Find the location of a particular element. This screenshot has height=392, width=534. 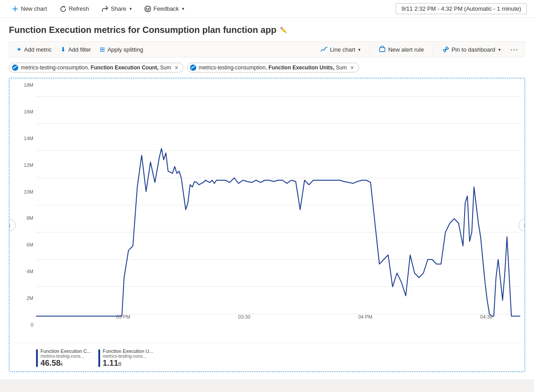

legend-color-units is located at coordinates (99, 358).